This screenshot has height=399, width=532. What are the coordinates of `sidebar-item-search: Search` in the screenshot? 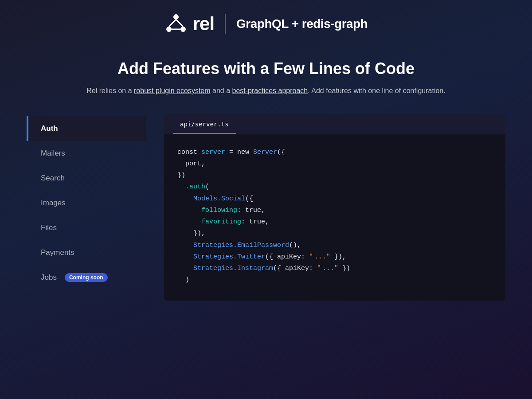 It's located at (86, 178).